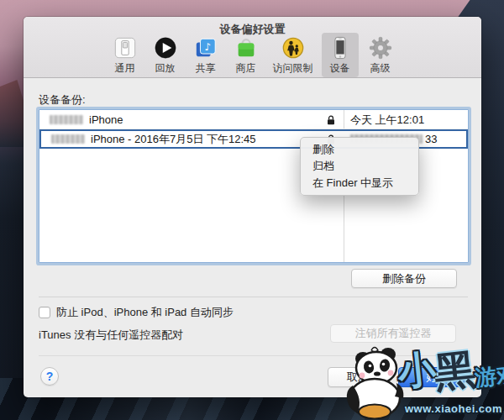 The width and height of the screenshot is (504, 420). Describe the element at coordinates (360, 150) in the screenshot. I see `menu-item-delete: 删除` at that location.